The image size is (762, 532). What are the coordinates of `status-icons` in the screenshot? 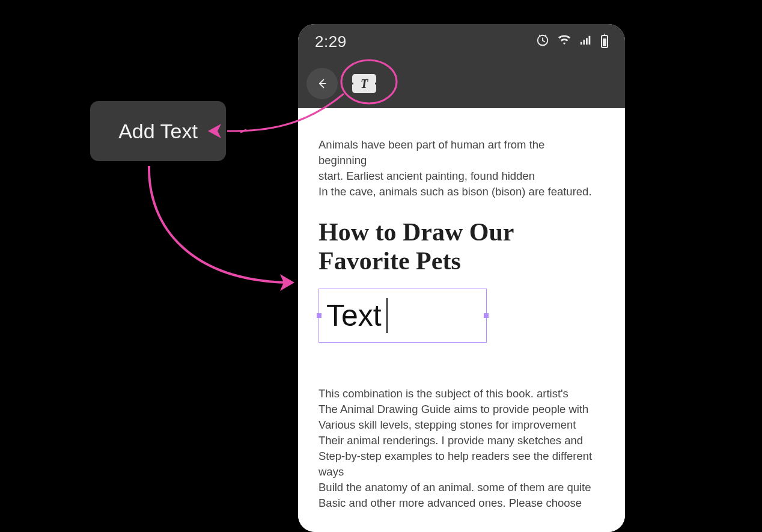 It's located at (572, 41).